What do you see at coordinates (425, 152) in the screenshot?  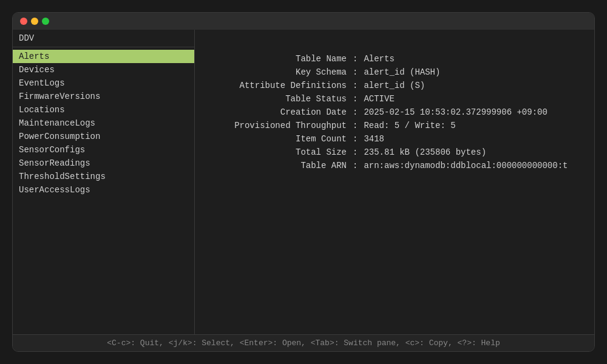 I see `detail-value: 235.81 kB (235806 bytes)` at bounding box center [425, 152].